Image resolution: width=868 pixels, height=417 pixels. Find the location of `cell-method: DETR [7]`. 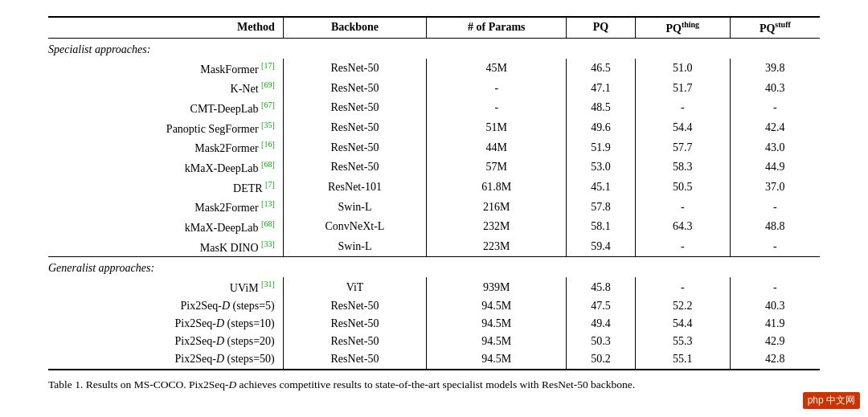

cell-method: DETR [7] is located at coordinates (166, 188).